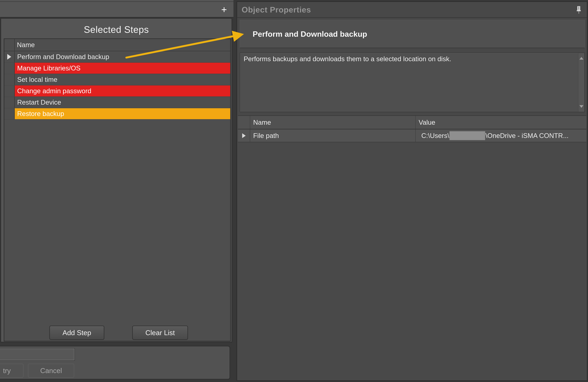 This screenshot has width=588, height=382. I want to click on tab-bar-divider, so click(117, 1).